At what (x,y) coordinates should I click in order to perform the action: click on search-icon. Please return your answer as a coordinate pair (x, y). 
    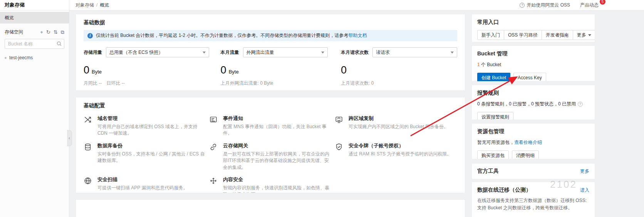
    Looking at the image, I should click on (59, 44).